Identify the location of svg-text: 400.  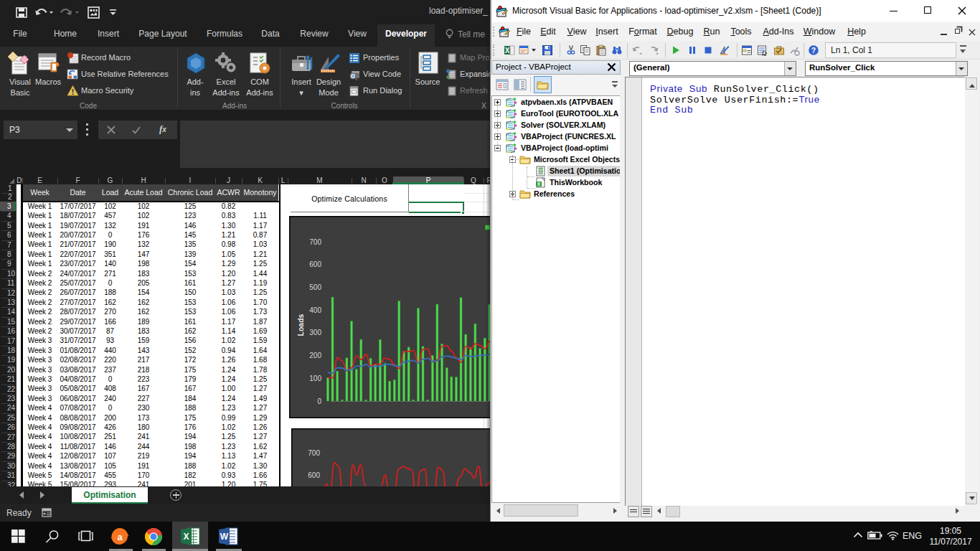
(316, 310).